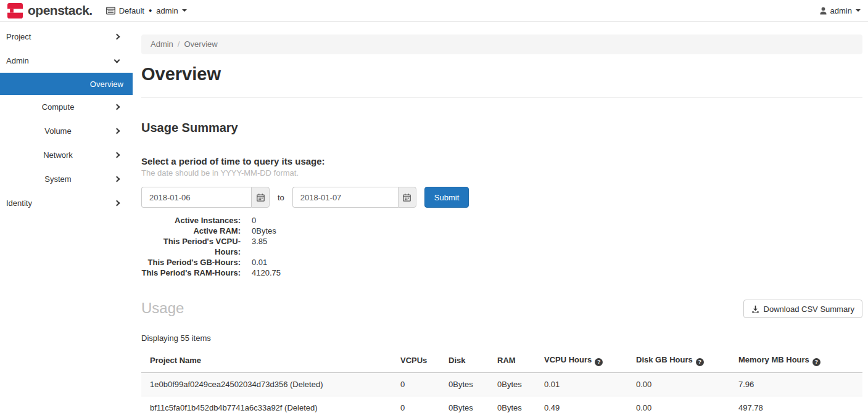 Image resolution: width=868 pixels, height=413 pixels. What do you see at coordinates (664, 360) in the screenshot?
I see `column-label: Disk GB Hours` at bounding box center [664, 360].